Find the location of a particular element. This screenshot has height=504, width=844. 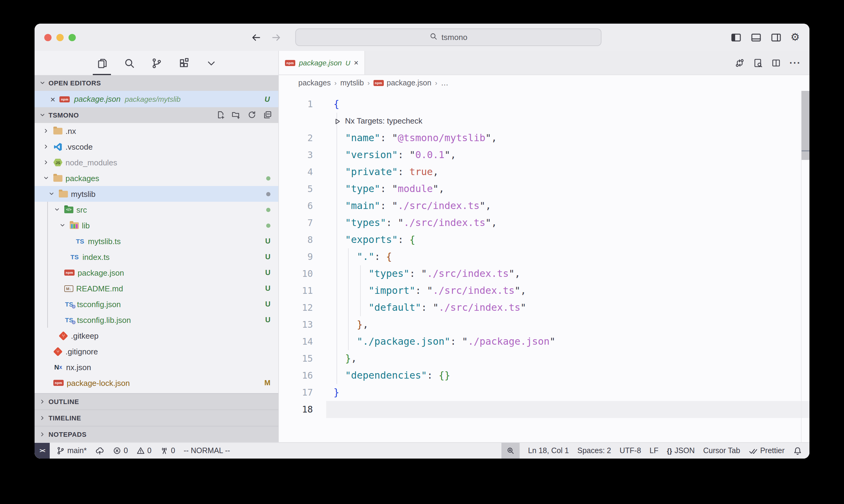

close-tab-icon: × is located at coordinates (356, 62).